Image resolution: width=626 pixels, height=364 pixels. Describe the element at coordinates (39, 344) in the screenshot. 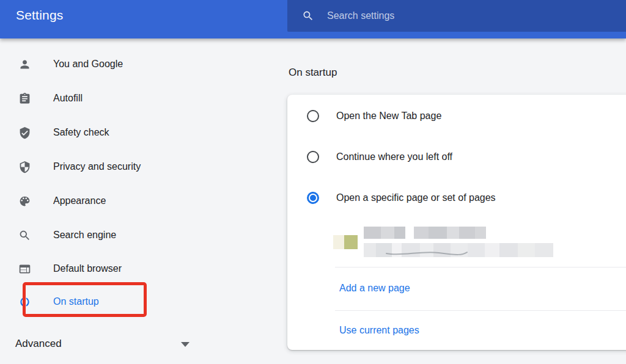

I see `advanced-label: Advanced` at that location.